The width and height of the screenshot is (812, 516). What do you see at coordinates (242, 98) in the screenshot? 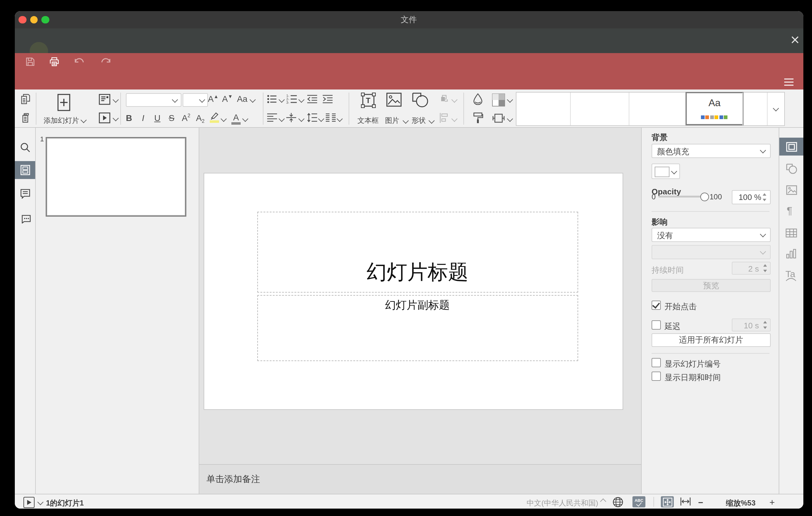
I see `change-case-button: Aa` at bounding box center [242, 98].